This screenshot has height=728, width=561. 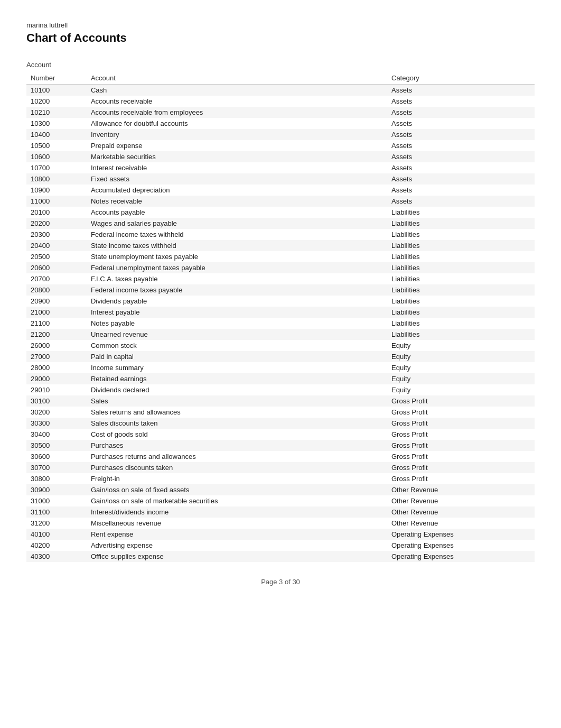 What do you see at coordinates (241, 445) in the screenshot?
I see `cell-account: Purchases` at bounding box center [241, 445].